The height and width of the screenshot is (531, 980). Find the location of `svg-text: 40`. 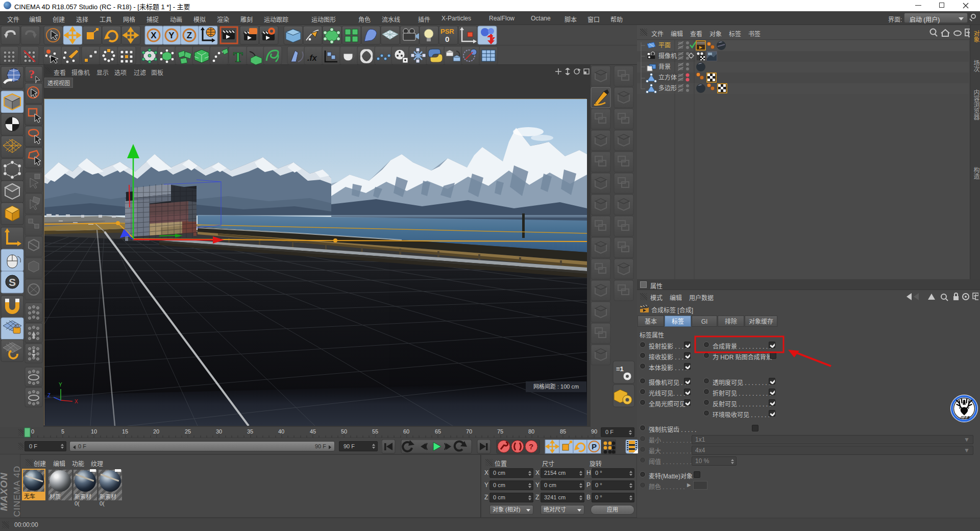

svg-text: 40 is located at coordinates (281, 431).